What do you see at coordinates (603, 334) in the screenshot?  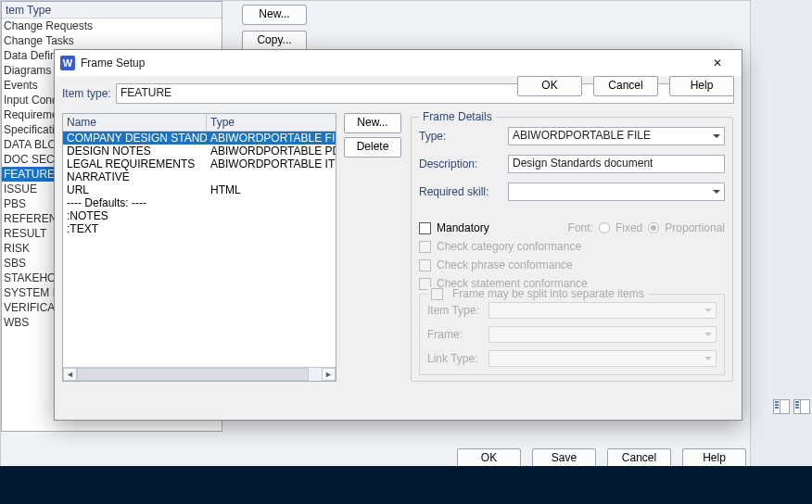 I see `sub-frame-select` at bounding box center [603, 334].